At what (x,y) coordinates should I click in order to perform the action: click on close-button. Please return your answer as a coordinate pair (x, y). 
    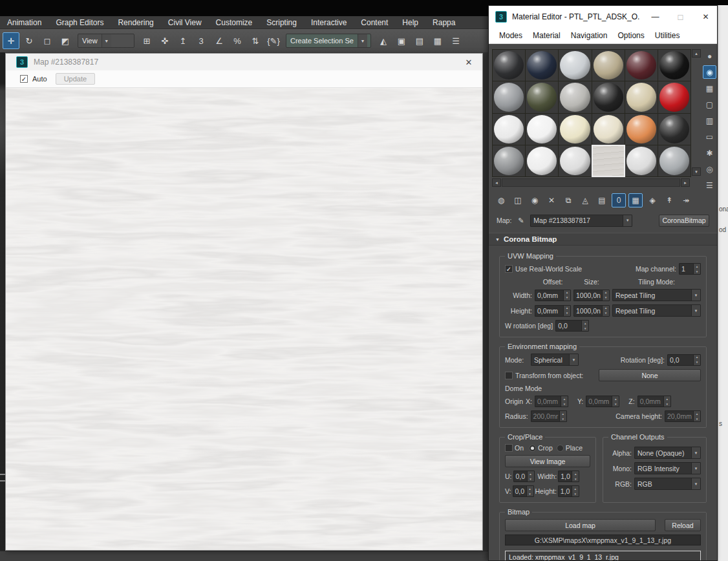
    Looking at the image, I should click on (706, 17).